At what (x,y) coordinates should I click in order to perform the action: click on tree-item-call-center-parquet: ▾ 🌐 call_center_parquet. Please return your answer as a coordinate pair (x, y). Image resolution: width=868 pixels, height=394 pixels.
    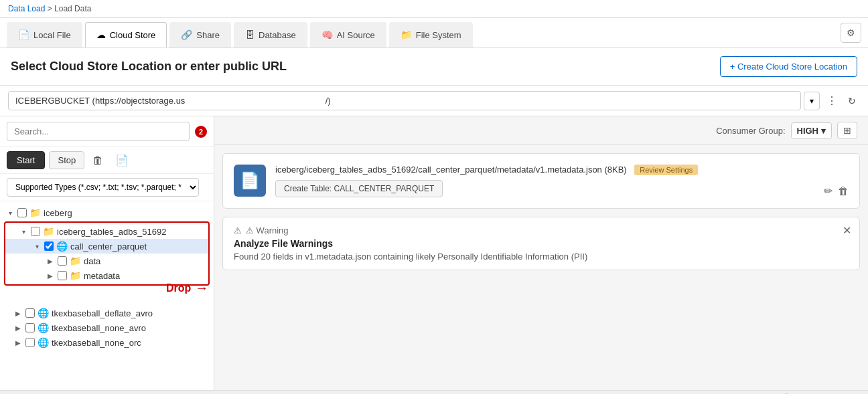
    Looking at the image, I should click on (107, 246).